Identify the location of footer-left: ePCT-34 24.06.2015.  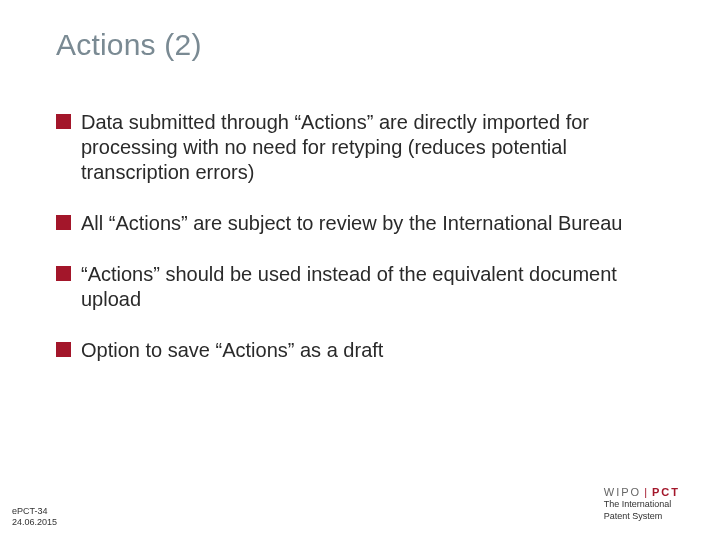
(34, 517).